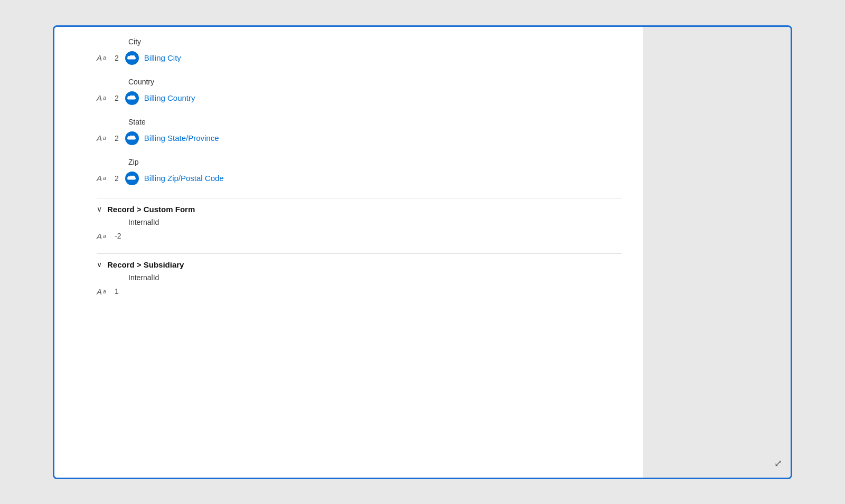 This screenshot has width=845, height=504. I want to click on sf-field-name-state: Billing State/Province, so click(182, 138).